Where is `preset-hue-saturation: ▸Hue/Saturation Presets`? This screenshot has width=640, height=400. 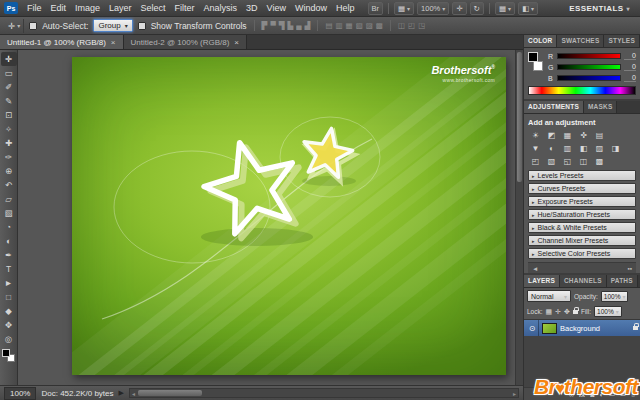
preset-hue-saturation: ▸Hue/Saturation Presets is located at coordinates (582, 214).